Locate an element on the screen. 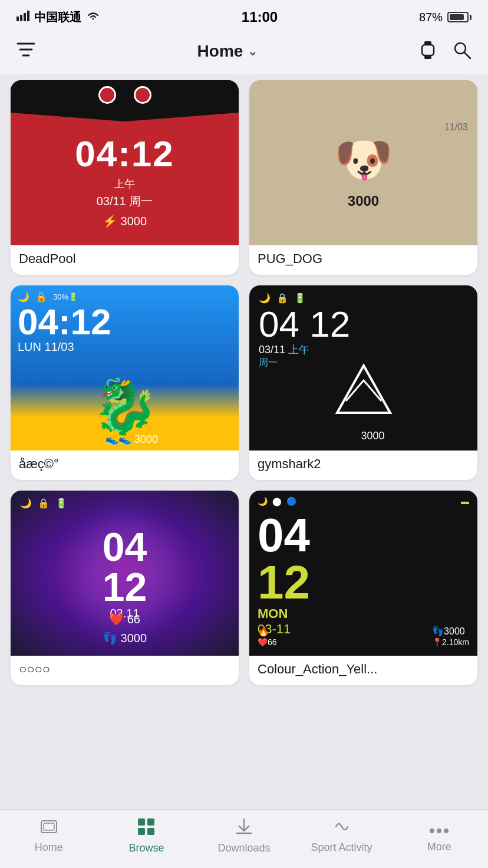 The height and width of the screenshot is (868, 488). tab-bar: Home Browse Downloads Spor is located at coordinates (244, 839).